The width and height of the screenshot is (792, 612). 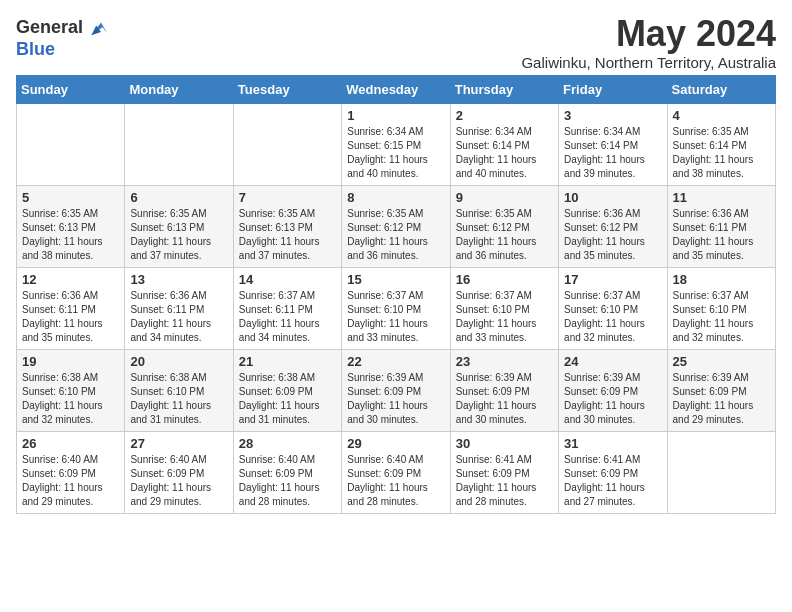 What do you see at coordinates (504, 145) in the screenshot?
I see `day-cell: 2Sunrise: 6:34 AMSunset: 6:14 PMDaylight…` at bounding box center [504, 145].